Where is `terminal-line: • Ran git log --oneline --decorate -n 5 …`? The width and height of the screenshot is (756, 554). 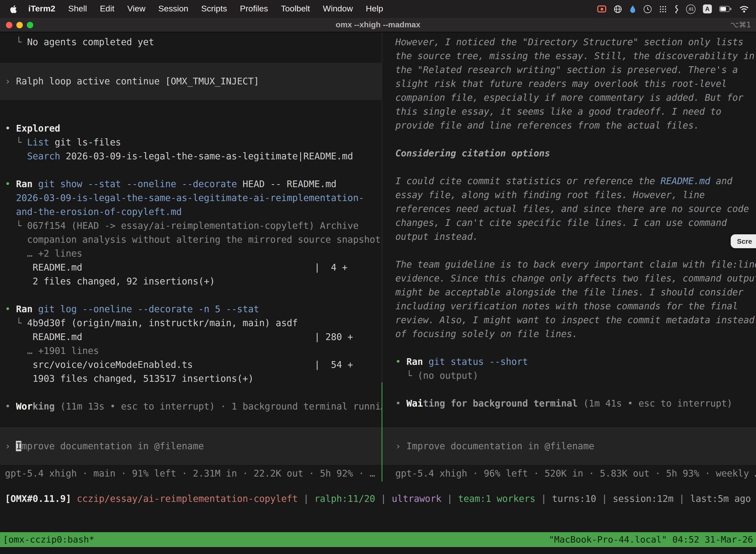 terminal-line: • Ran git log --oneline --decorate -n 5 … is located at coordinates (191, 309).